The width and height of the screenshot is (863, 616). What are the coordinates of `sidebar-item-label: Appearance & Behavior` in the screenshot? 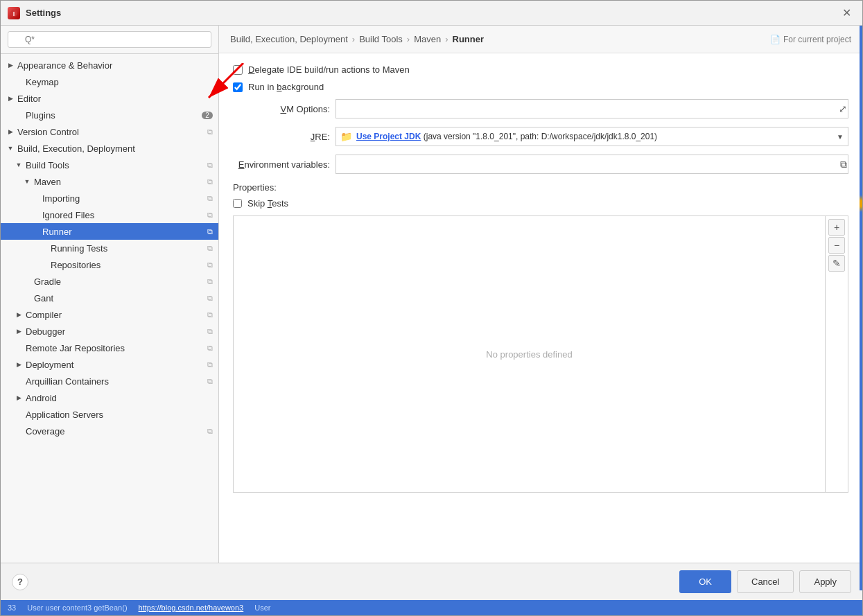 It's located at (115, 65).